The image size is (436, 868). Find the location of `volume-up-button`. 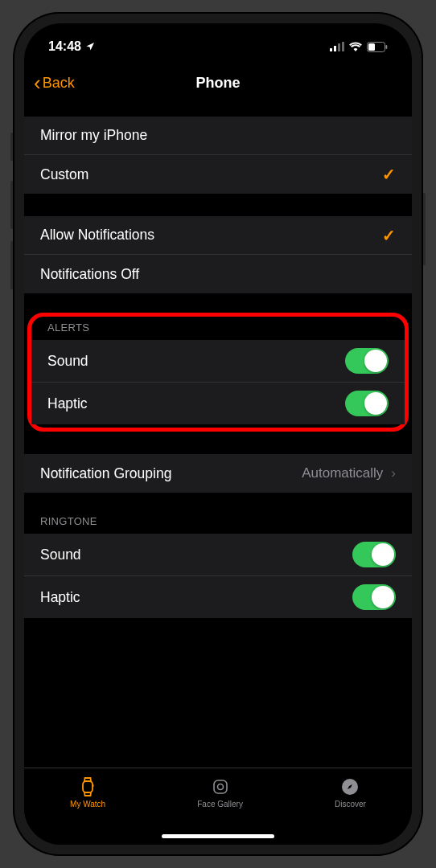

volume-up-button is located at coordinates (11, 205).